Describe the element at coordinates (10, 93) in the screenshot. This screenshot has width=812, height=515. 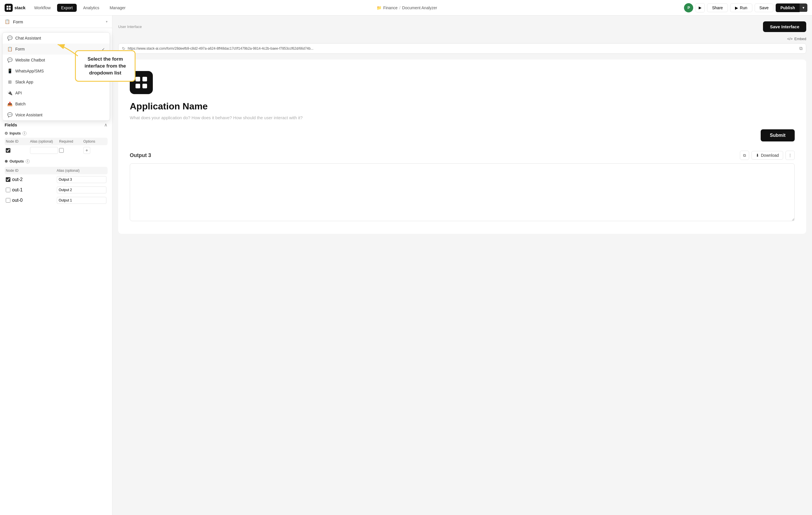
I see `api-icon: 🔌` at that location.